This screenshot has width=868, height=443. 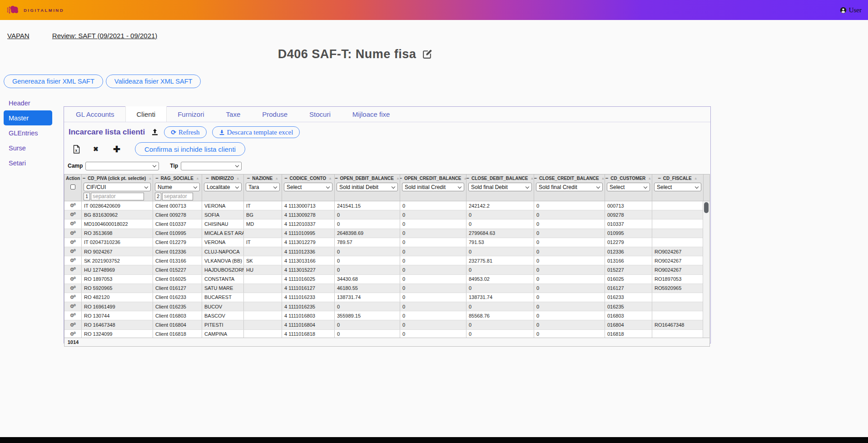 I want to click on sidebar-item-master: Master, so click(x=28, y=118).